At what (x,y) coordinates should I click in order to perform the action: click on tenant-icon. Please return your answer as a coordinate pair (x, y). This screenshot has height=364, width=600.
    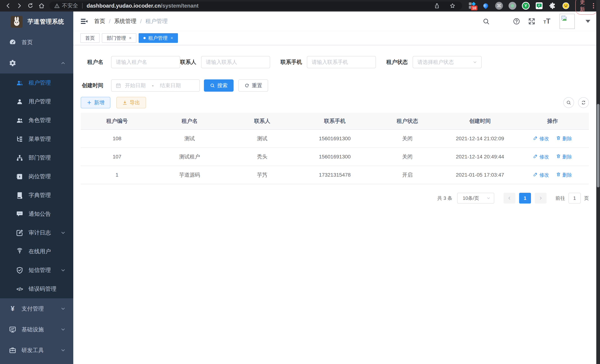
    Looking at the image, I should click on (20, 83).